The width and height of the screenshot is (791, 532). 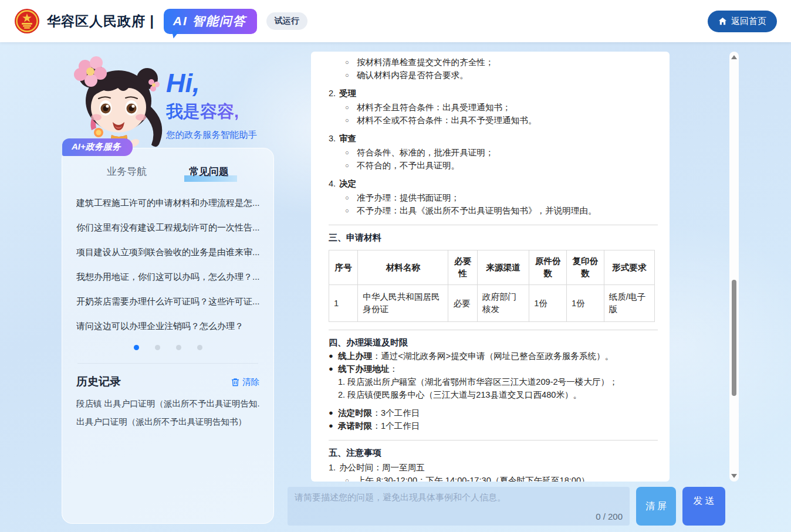 I want to click on section-title-materials: 三、申请材料, so click(x=493, y=238).